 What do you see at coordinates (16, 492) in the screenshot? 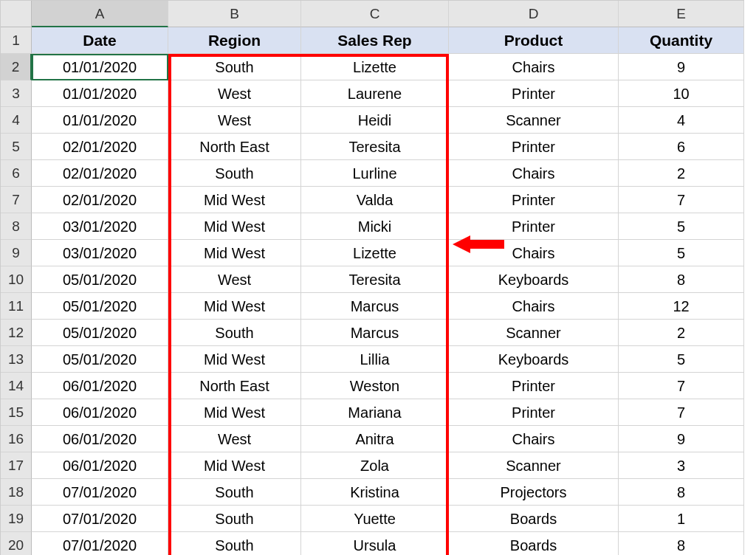
I see `row-header: 18` at bounding box center [16, 492].